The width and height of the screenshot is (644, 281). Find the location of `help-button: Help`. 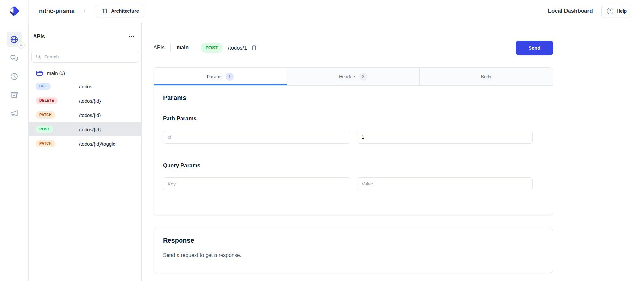

help-button: Help is located at coordinates (617, 11).